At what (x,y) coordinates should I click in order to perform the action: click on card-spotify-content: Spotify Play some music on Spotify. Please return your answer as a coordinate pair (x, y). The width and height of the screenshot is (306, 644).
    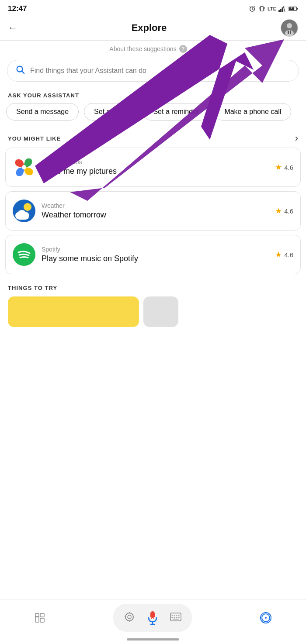
    Looking at the image, I should click on (155, 255).